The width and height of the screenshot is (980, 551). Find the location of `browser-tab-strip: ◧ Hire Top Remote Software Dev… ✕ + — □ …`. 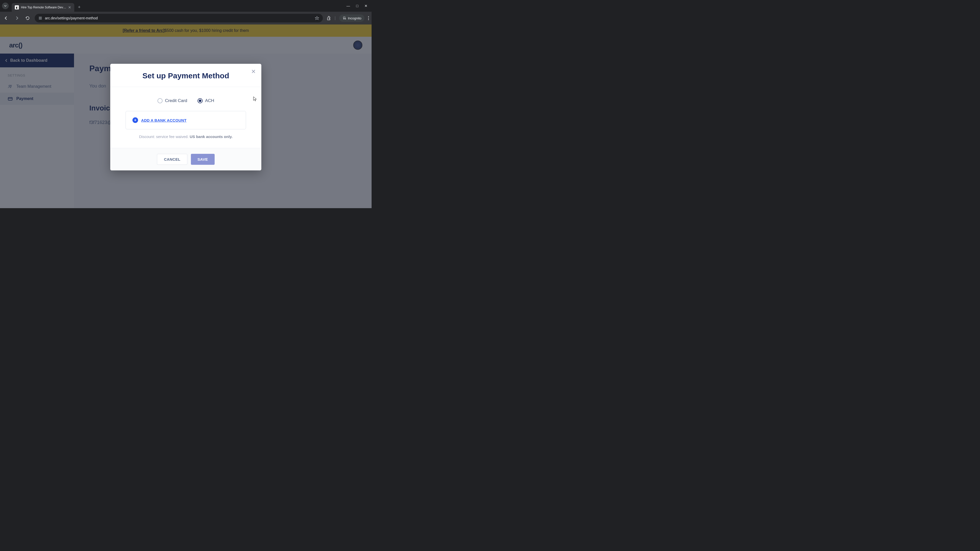

browser-tab-strip: ◧ Hire Top Remote Software Dev… ✕ + — □ … is located at coordinates (186, 6).